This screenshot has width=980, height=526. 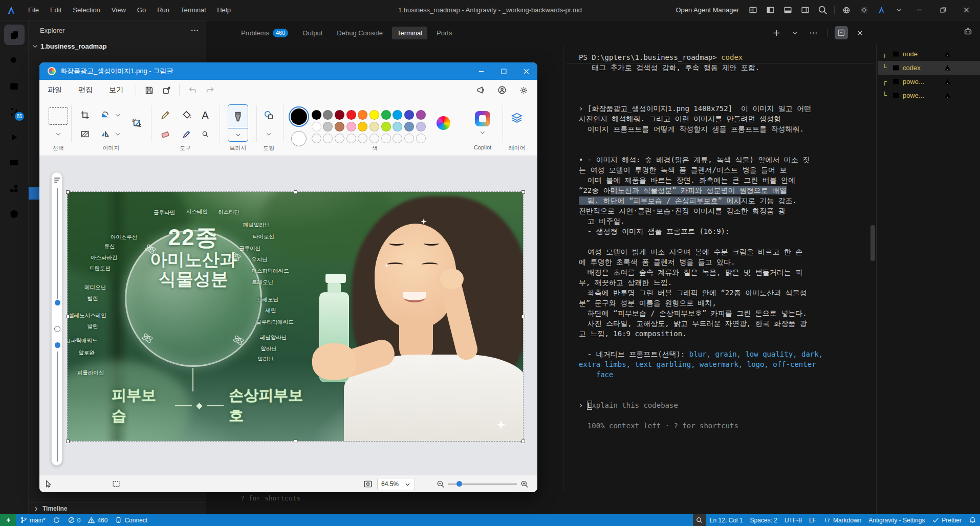 What do you see at coordinates (14, 163) in the screenshot?
I see `activity-item-remote-explorer` at bounding box center [14, 163].